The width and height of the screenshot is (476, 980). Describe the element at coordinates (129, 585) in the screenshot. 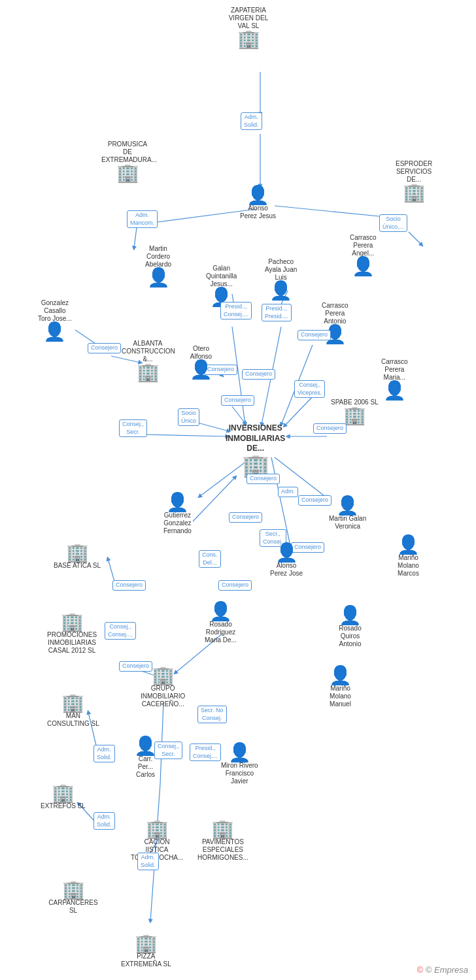

I see `badge-consejero-base: Consejero` at that location.